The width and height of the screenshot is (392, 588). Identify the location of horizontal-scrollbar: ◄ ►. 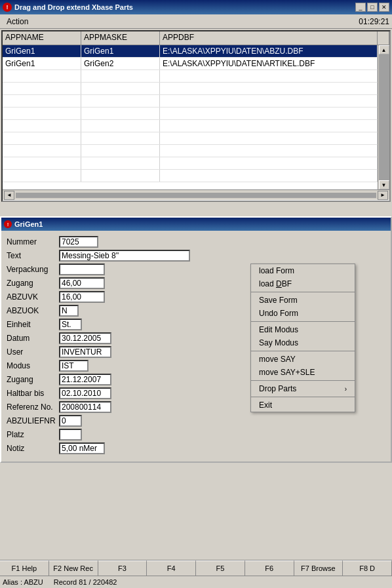
(196, 195).